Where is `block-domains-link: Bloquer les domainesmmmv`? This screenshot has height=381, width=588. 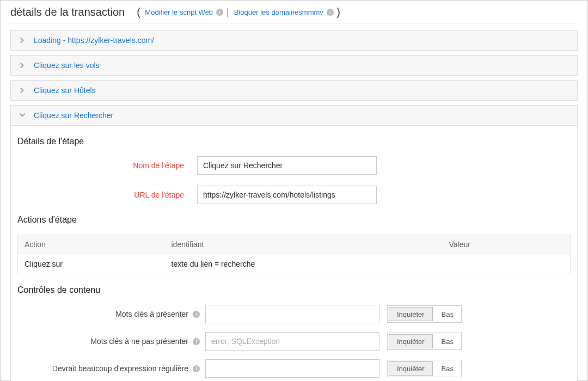
block-domains-link: Bloquer les domainesmmmv is located at coordinates (279, 12).